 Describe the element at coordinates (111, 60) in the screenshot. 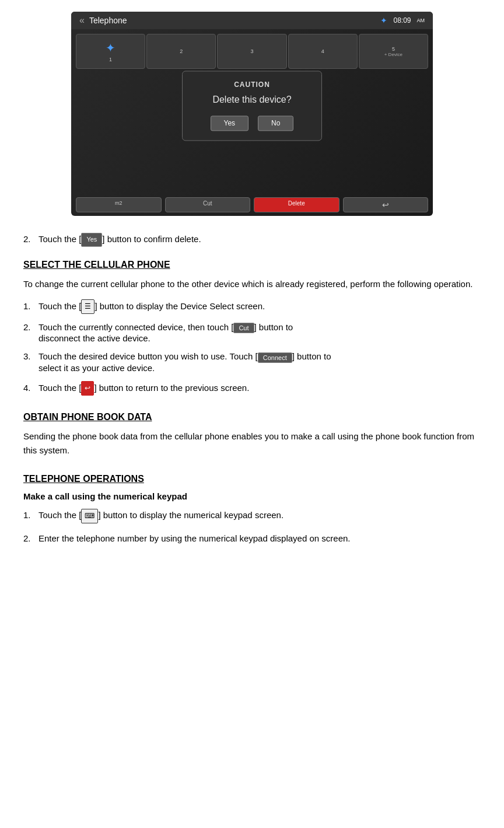

I see `device-label-1: 1` at that location.